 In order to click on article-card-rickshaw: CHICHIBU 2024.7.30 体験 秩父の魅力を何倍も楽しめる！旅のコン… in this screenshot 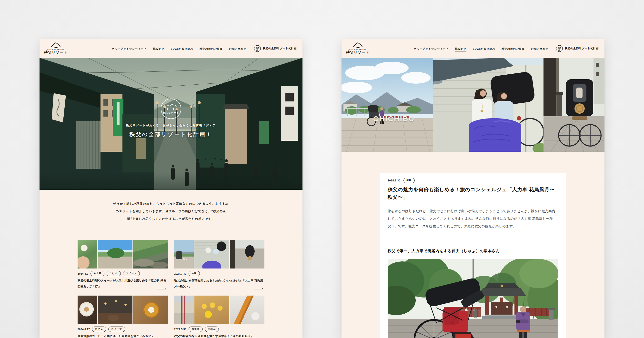, I will do `click(220, 266)`.